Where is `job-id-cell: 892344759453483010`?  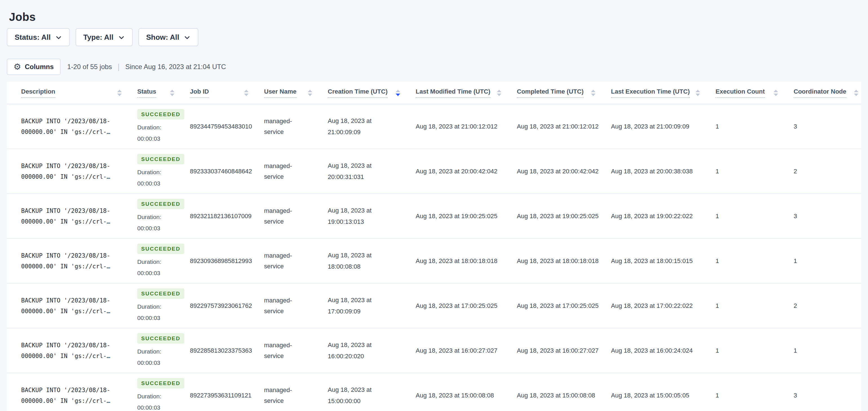 job-id-cell: 892344759453483010 is located at coordinates (227, 127).